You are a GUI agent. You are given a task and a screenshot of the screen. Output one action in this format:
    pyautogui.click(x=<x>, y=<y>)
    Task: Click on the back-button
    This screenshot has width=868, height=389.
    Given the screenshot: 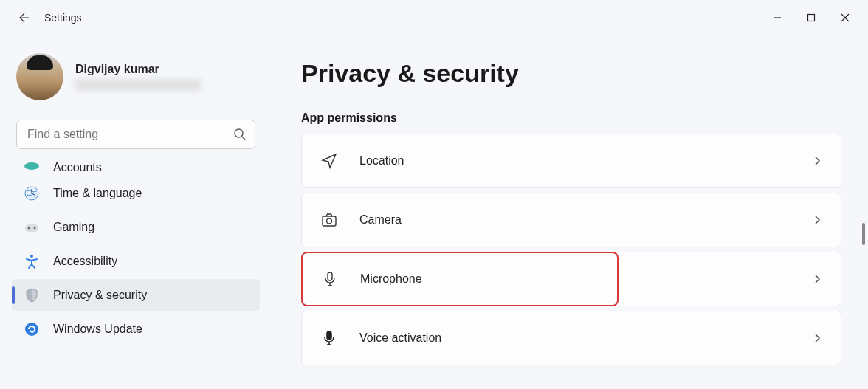 What is the action you would take?
    pyautogui.click(x=24, y=18)
    